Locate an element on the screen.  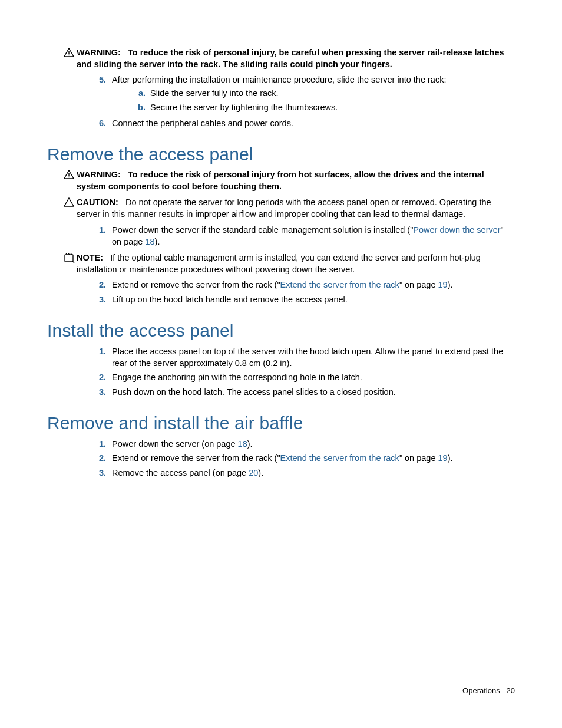
list-text: Lift up on the hood latch handle and rem… is located at coordinates (313, 299).